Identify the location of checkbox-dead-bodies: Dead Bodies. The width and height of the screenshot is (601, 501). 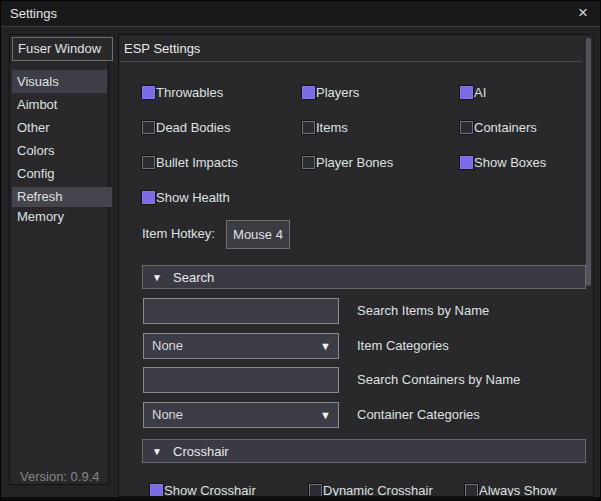
(186, 127).